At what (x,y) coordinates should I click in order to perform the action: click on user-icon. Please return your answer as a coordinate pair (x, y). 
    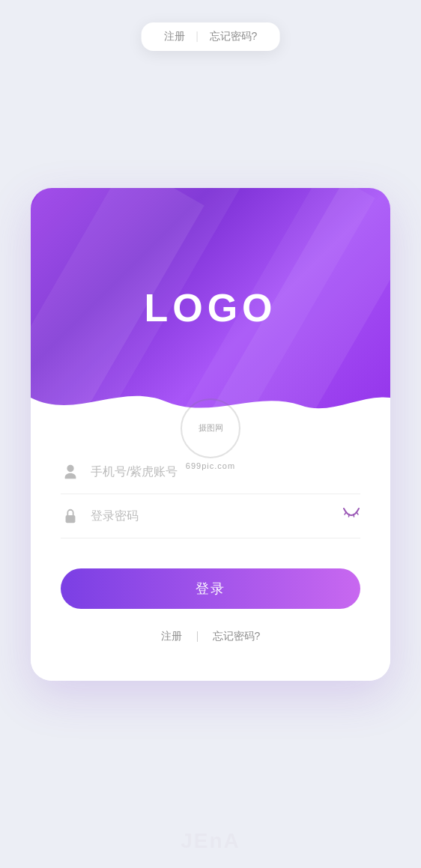
    Looking at the image, I should click on (70, 472).